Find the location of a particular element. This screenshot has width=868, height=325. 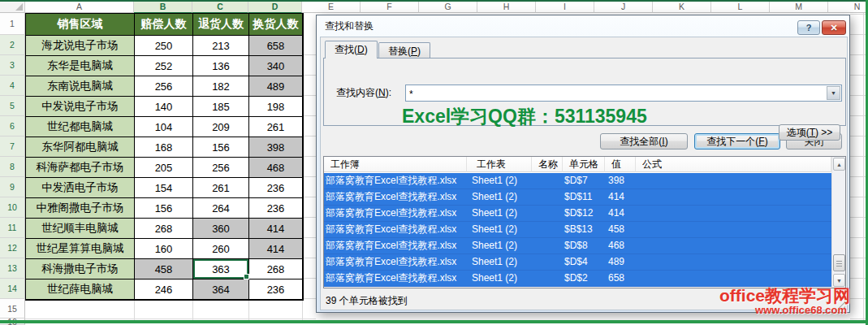

select-all-corner is located at coordinates (13, 7).